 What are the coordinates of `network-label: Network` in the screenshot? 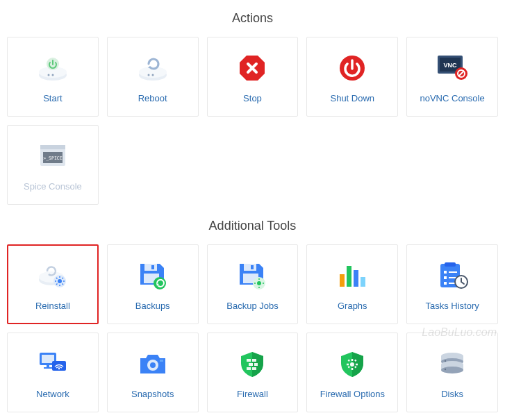 It's located at (53, 394).